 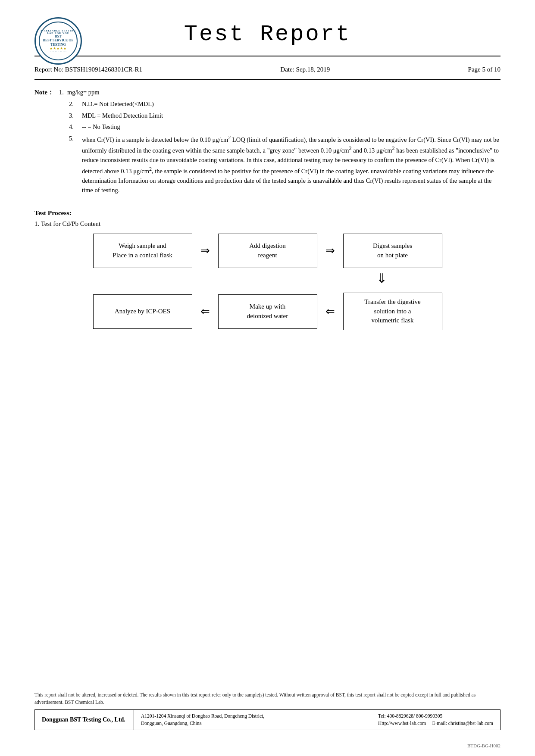 What do you see at coordinates (291, 165) in the screenshot?
I see `note-text-5: when Cr(VI) in a sample is detected belo…` at bounding box center [291, 165].